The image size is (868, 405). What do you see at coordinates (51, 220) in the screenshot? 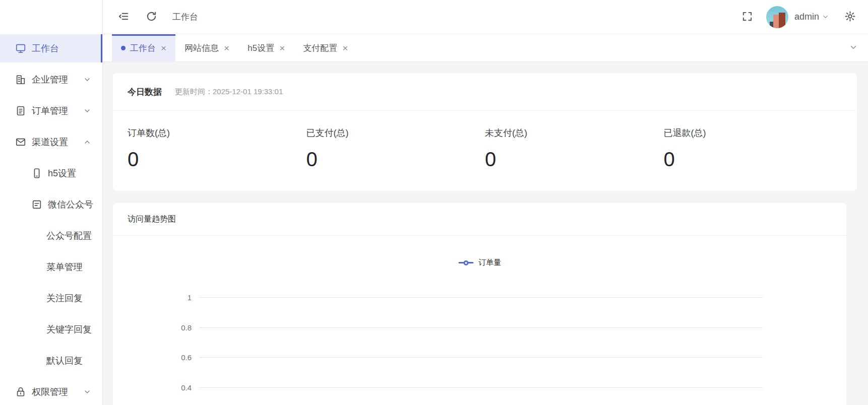
I see `sidebar-menu: 工作台企业管理订单管理渠道设置h5设置微信公众号公众号配置菜单管理关注回复关键字…` at bounding box center [51, 220].